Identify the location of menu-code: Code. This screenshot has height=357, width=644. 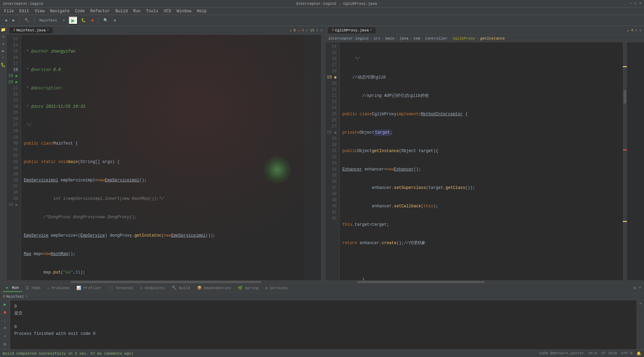
(80, 11).